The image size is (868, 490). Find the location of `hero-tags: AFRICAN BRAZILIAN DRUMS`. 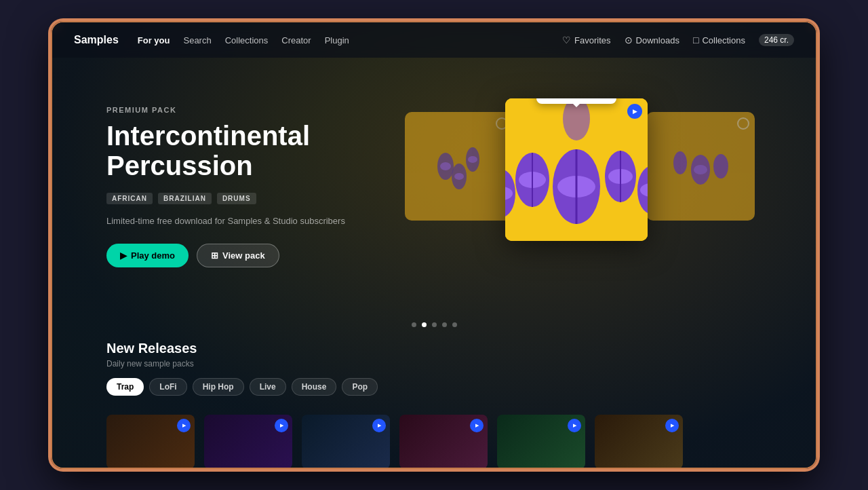

hero-tags: AFRICAN BRAZILIAN DRUMS is located at coordinates (249, 198).